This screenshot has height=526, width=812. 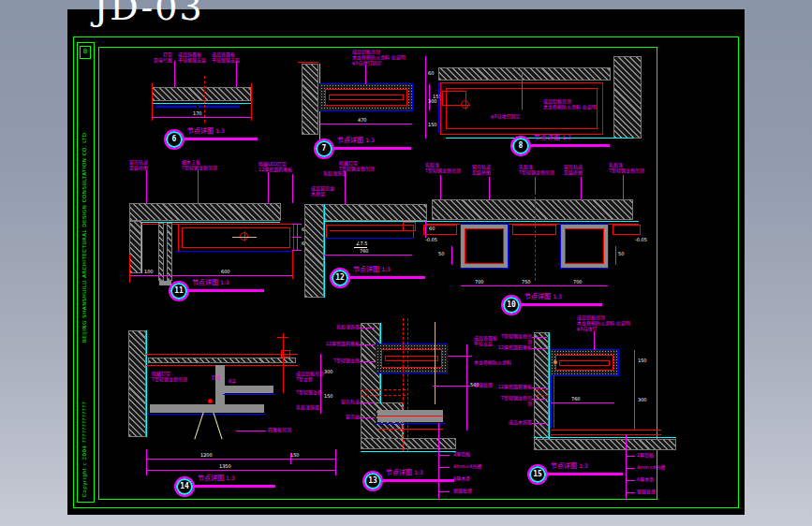 I want to click on detail-number: 15, so click(x=538, y=474).